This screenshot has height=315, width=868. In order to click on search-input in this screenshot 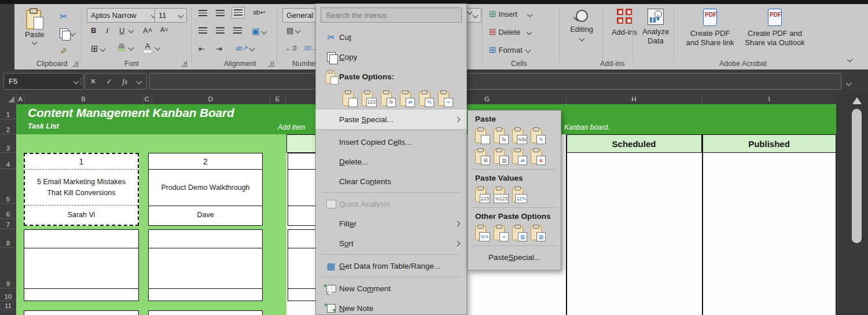, I will do `click(391, 15)`.